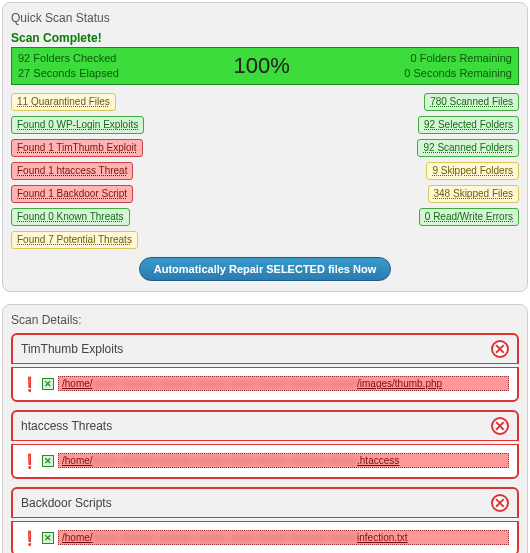  What do you see at coordinates (77, 148) in the screenshot?
I see `stat-badge: Found 1 TimThumb Exploit` at bounding box center [77, 148].